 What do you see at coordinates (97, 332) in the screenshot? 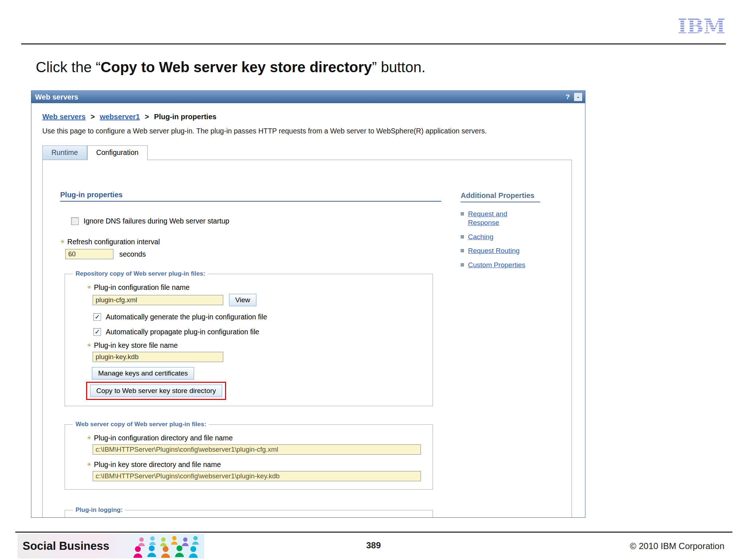
I see `auto-propagate-checkbox-checked-icon` at bounding box center [97, 332].